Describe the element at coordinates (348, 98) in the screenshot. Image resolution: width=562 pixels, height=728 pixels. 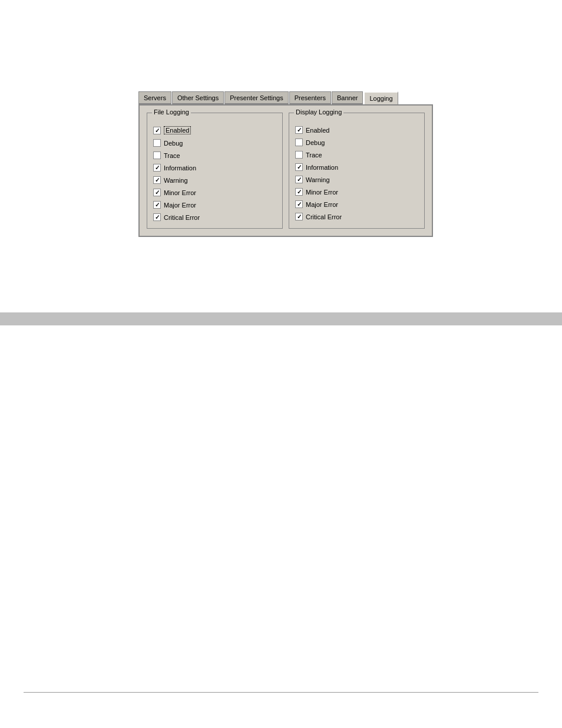
I see `tab-banner: Banner` at that location.